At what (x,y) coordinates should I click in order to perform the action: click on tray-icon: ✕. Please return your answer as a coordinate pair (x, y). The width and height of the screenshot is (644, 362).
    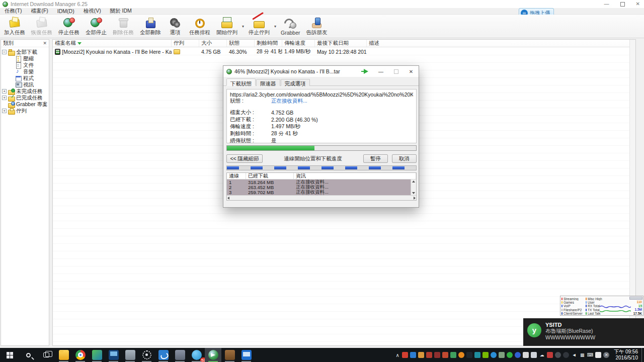
    Looking at the image, I should click on (606, 355).